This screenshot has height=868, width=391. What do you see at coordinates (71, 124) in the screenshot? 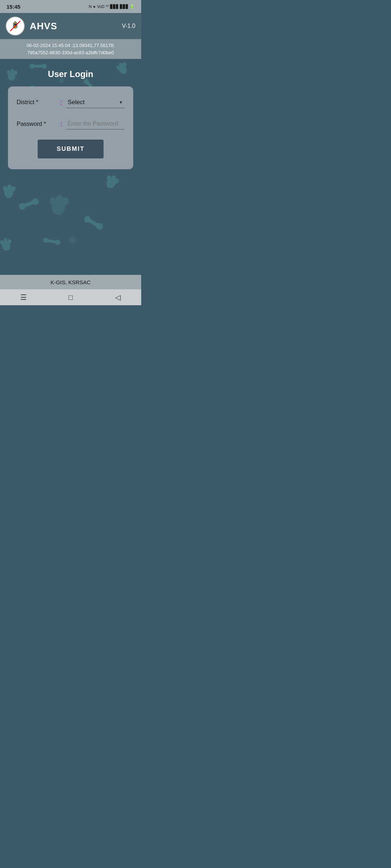
I see `password-row: Password * :` at bounding box center [71, 124].